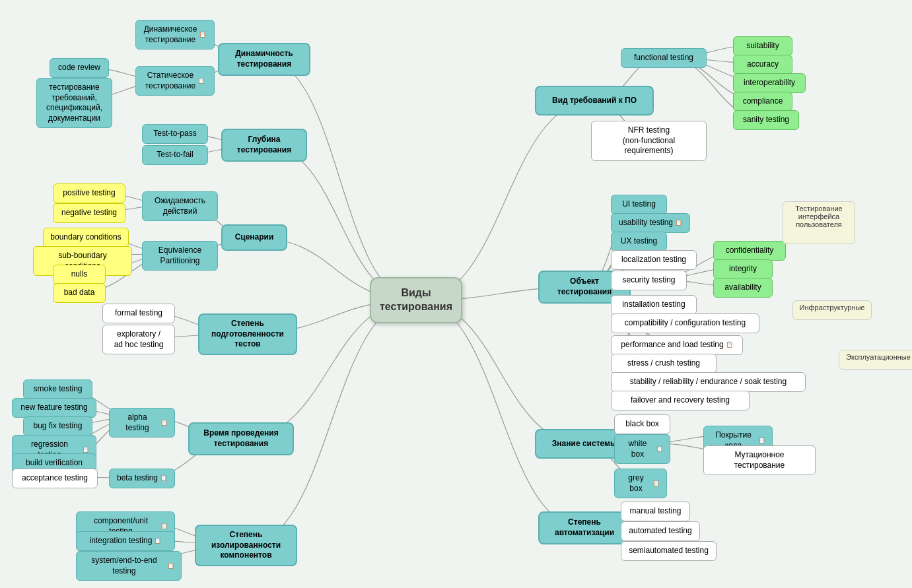  What do you see at coordinates (584, 528) in the screenshot?
I see `node-степень-автоматизации: Степень автоматизации` at bounding box center [584, 528].